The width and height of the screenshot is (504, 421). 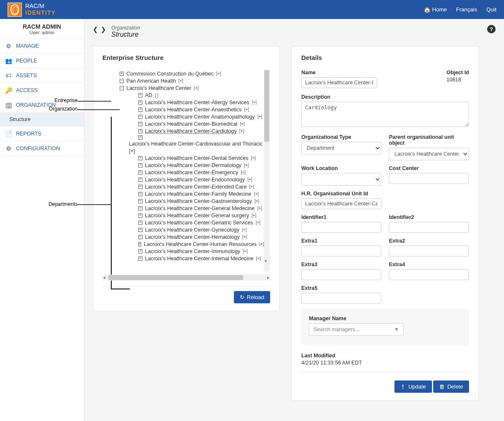 What do you see at coordinates (192, 229) in the screenshot?
I see `tree-node: +Lacroix's Healthcare Center-Gynecology …` at bounding box center [192, 229].